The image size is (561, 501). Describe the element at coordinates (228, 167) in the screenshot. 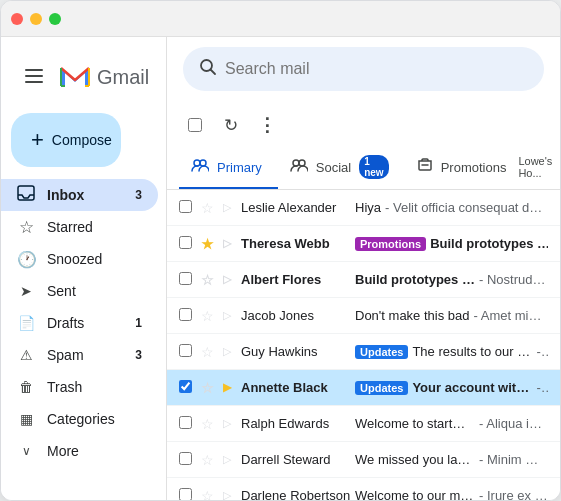

I see `tab-primary: Primary` at that location.